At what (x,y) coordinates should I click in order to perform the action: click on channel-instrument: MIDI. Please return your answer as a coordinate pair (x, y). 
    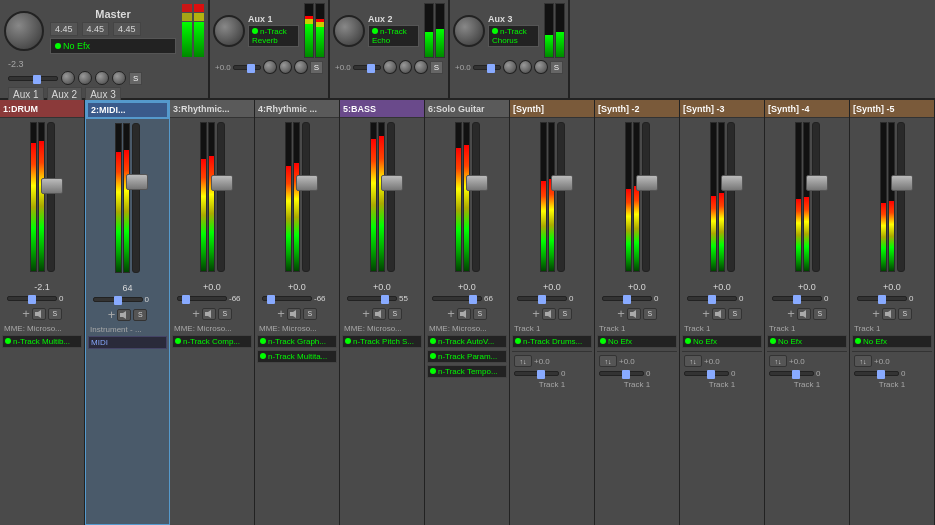
    Looking at the image, I should click on (128, 342).